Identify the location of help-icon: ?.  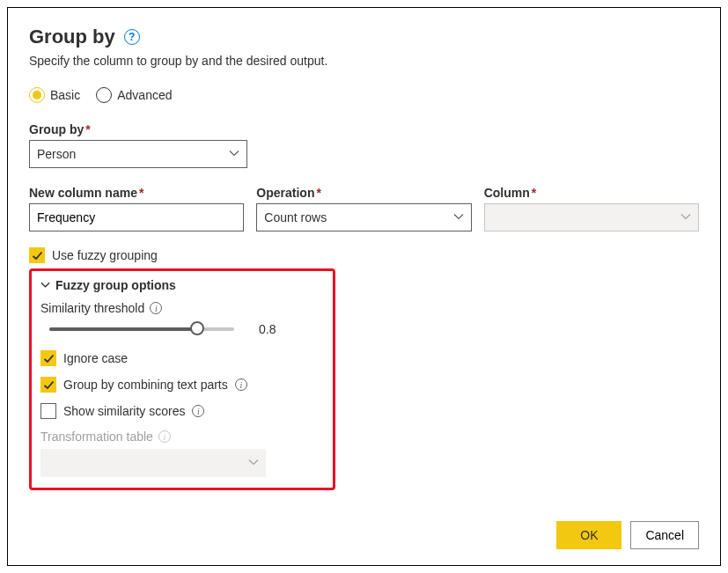
(132, 37).